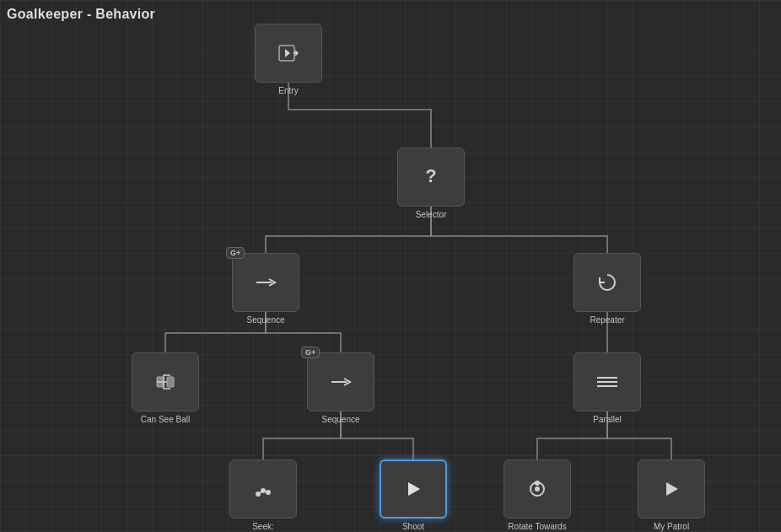  Describe the element at coordinates (607, 320) in the screenshot. I see `repeater-label: Repeater` at that location.